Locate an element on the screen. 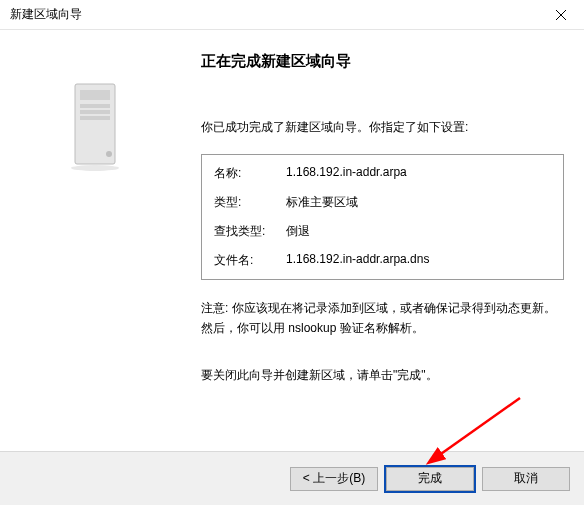 This screenshot has width=584, height=505. cancel-button: 取消 is located at coordinates (526, 479).